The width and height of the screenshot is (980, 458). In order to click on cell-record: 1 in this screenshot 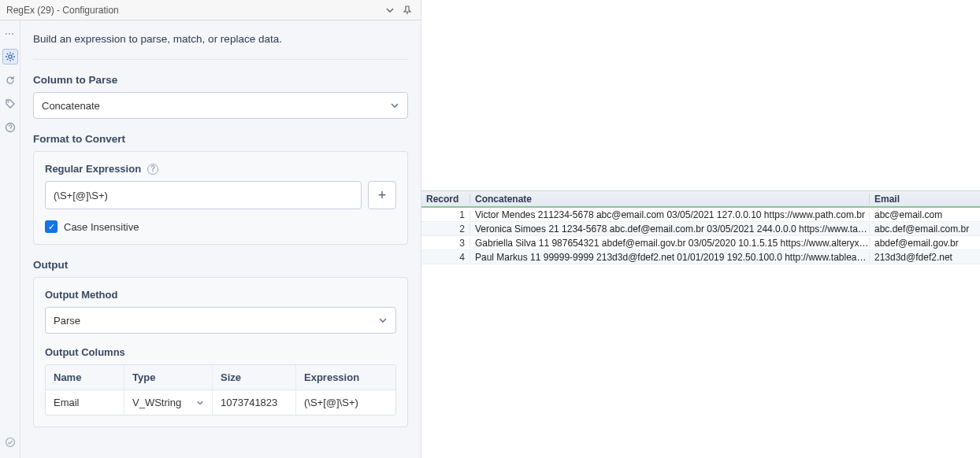, I will do `click(446, 215)`.